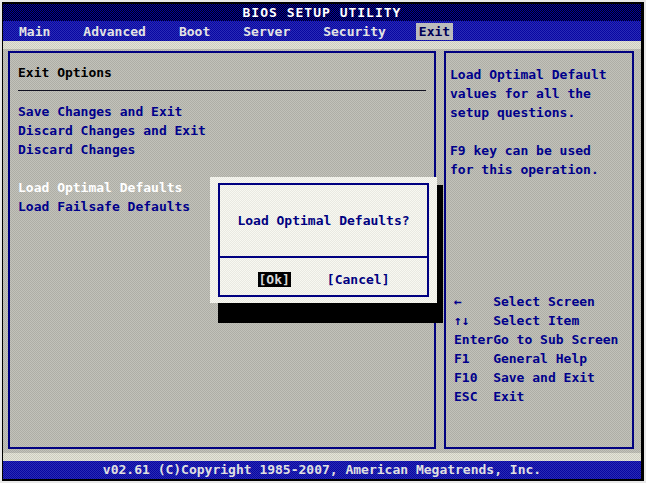 This screenshot has height=483, width=646. Describe the element at coordinates (324, 220) in the screenshot. I see `dialog-message: Load Optimal Defaults?` at that location.